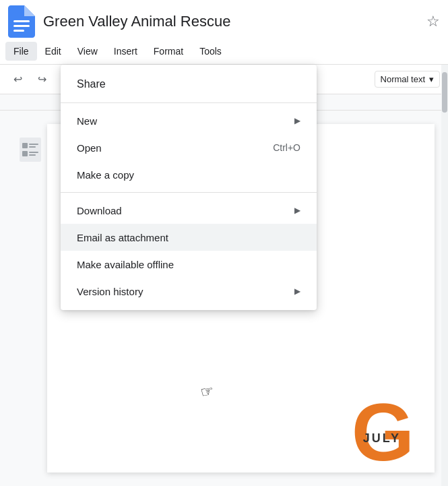  What do you see at coordinates (92, 84) in the screenshot?
I see `share-label: Share` at bounding box center [92, 84].